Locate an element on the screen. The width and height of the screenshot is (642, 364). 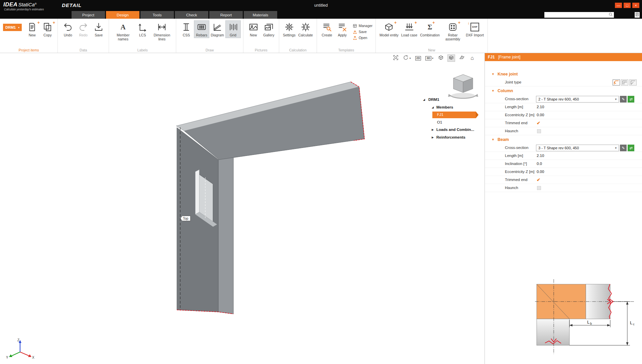
search-input is located at coordinates (576, 15).